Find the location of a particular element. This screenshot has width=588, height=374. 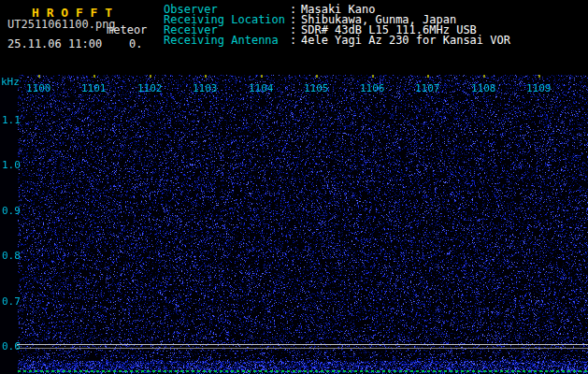

freq-label: 1.1 is located at coordinates (9, 120).